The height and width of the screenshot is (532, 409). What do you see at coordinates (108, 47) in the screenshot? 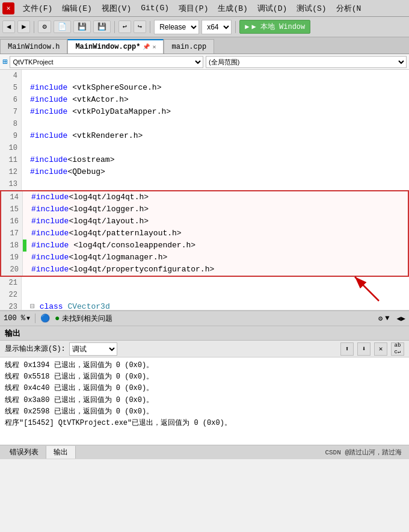
I see `tab-label-mainwindow-cpp: MainWindow.cpp*` at bounding box center [108, 47].